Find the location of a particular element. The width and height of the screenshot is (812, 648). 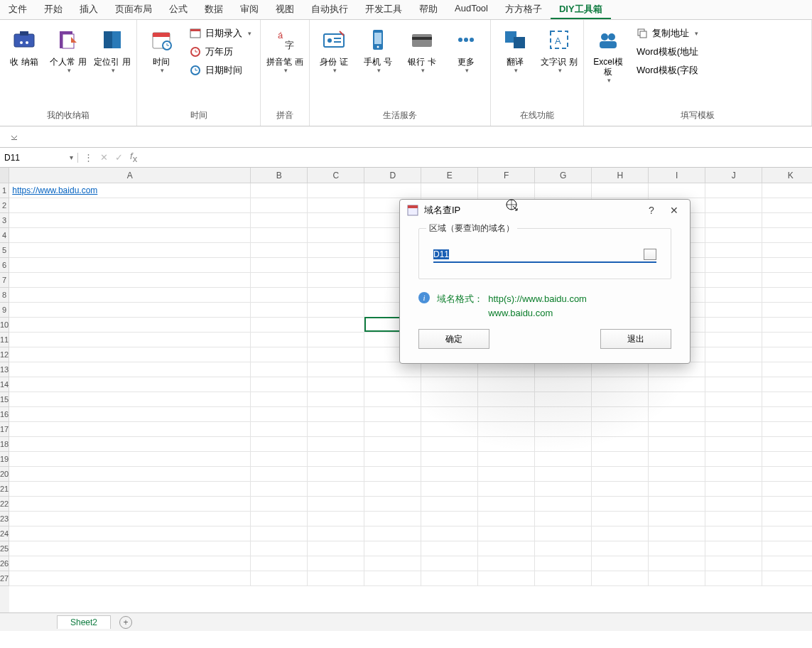

cell-G24 is located at coordinates (563, 534).